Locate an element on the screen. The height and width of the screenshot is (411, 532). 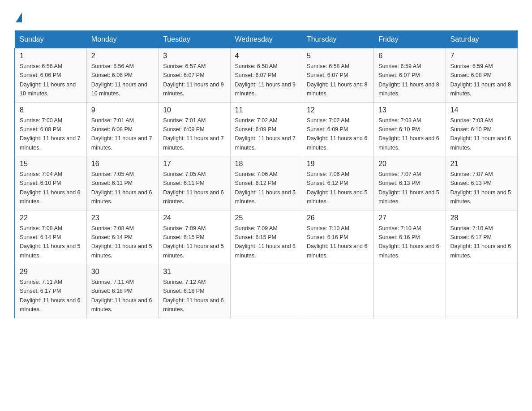
calendar-cell: 31 Sunrise: 7:12 AMSunset: 6:18 PMDaylig… is located at coordinates (194, 291).